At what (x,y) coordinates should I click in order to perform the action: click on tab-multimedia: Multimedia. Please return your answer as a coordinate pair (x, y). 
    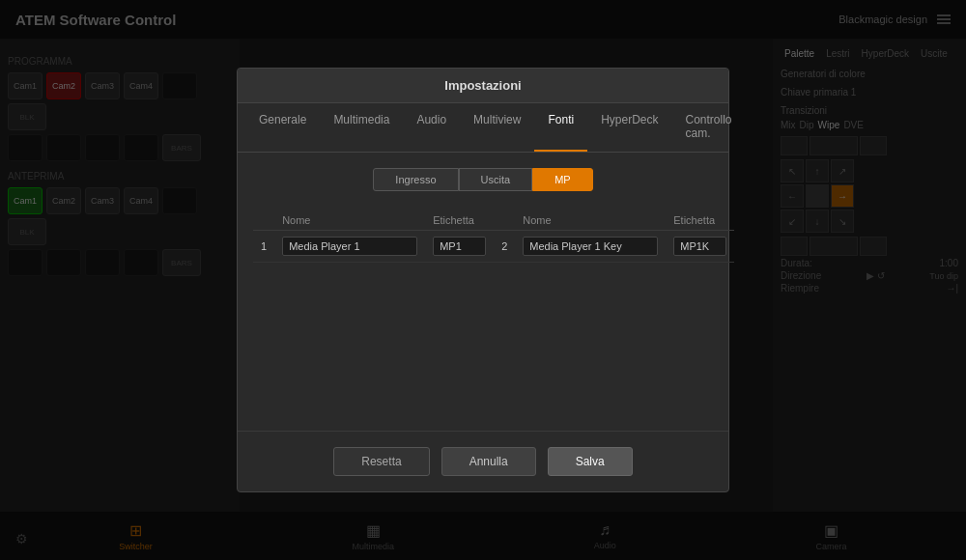
    Looking at the image, I should click on (361, 127).